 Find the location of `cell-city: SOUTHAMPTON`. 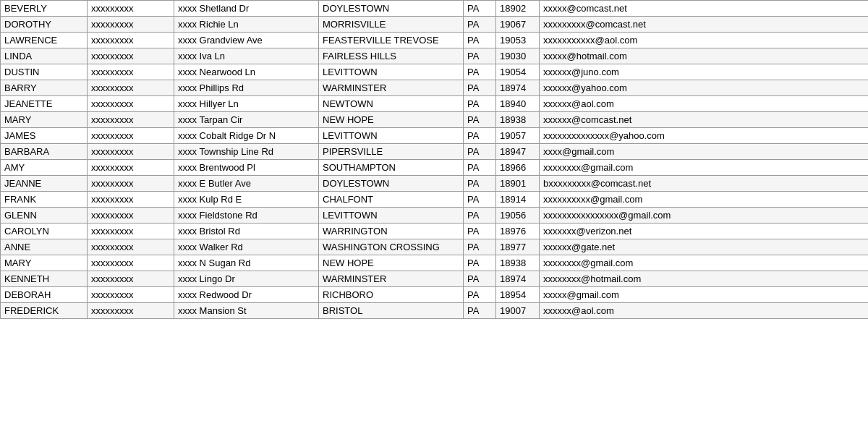

cell-city: SOUTHAMPTON is located at coordinates (391, 168).